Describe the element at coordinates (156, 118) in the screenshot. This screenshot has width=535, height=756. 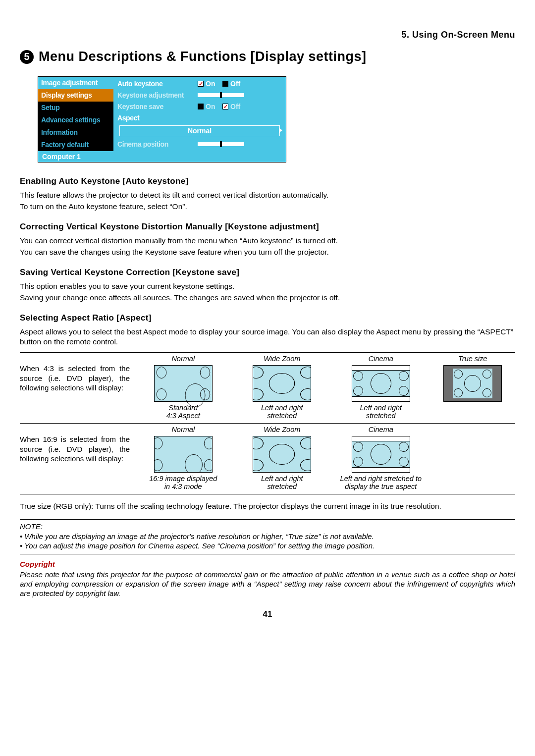
I see `osd-aspect-label: Aspect` at that location.